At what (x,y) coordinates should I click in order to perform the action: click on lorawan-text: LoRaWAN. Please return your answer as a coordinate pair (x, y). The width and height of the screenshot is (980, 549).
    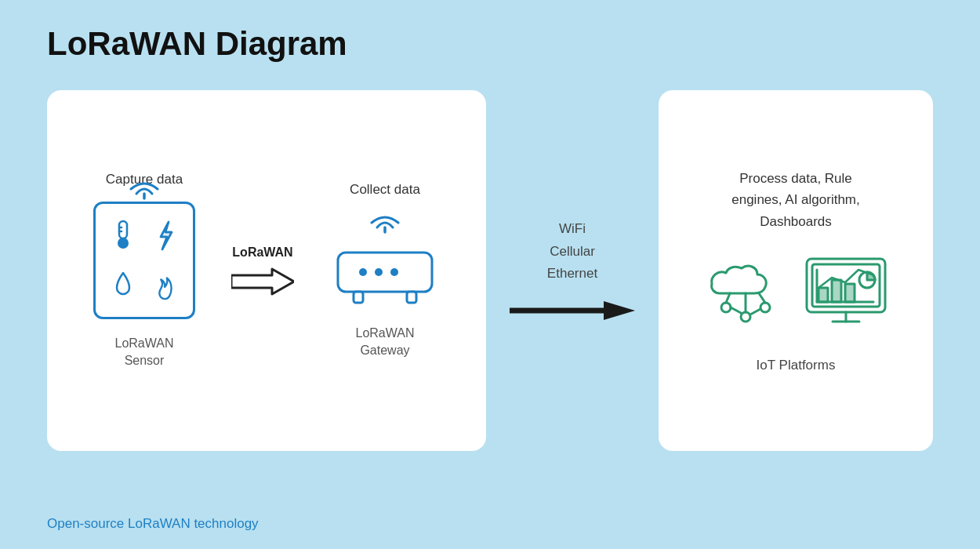
    Looking at the image, I should click on (262, 253).